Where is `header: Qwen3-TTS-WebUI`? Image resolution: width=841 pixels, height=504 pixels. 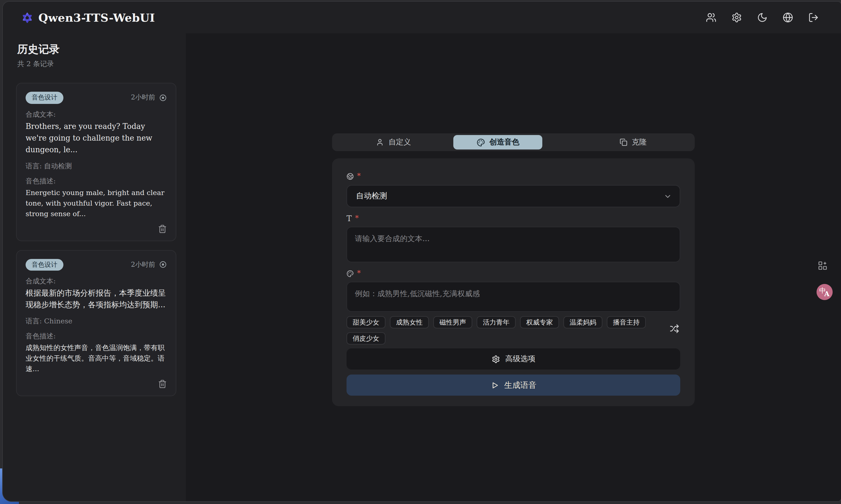 header: Qwen3-TTS-WebUI is located at coordinates (422, 18).